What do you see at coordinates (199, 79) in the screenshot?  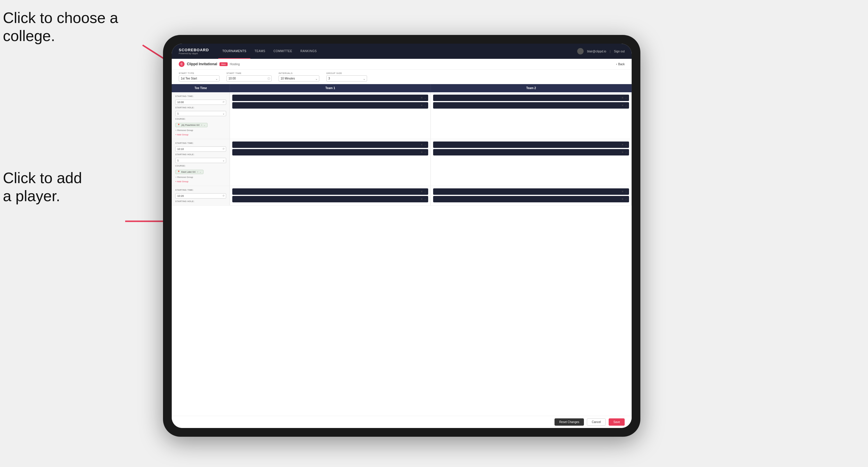 I see `start-type-select: 1st Tee Start` at bounding box center [199, 79].